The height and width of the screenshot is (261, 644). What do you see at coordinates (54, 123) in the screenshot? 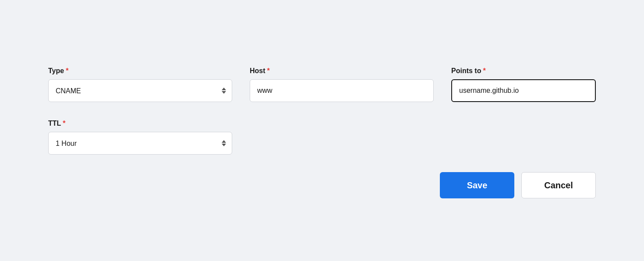
I see `ttl-label-text: TTL` at bounding box center [54, 123].